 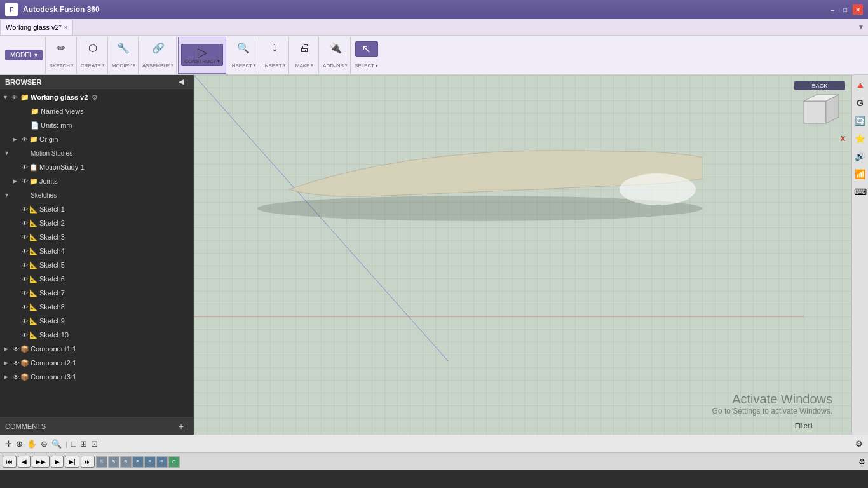 I want to click on component3-item: ▶ 👁 📦 Component3:1, so click(x=97, y=377).